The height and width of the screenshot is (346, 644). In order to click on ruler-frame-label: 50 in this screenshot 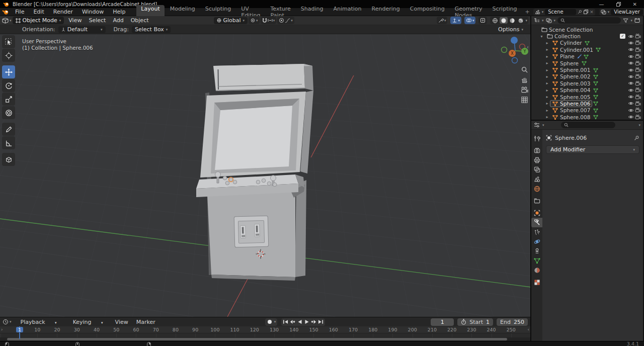, I will do `click(116, 330)`.